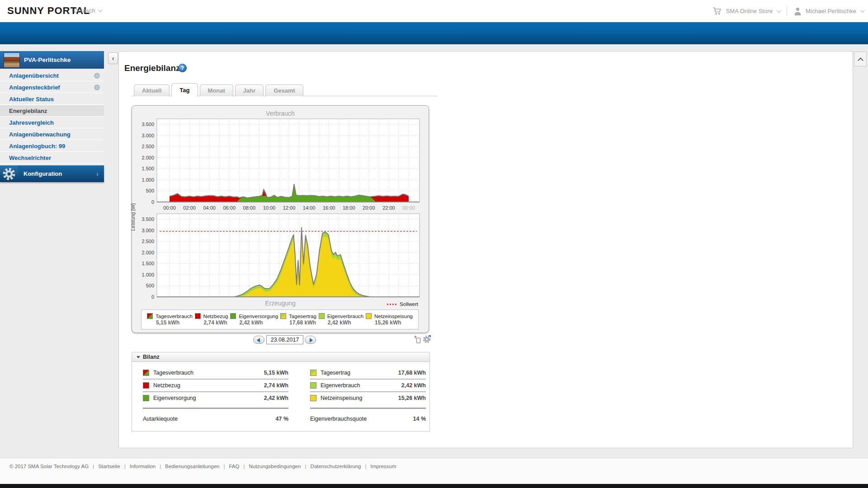  Describe the element at coordinates (49, 466) in the screenshot. I see `copyright-text: © 2017 SMA Solar Technology AG` at that location.